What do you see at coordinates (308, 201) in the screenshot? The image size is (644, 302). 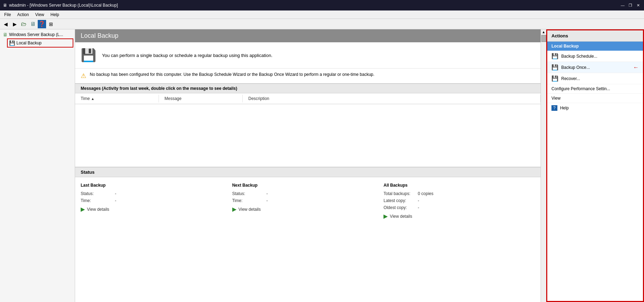 I see `status-grid: Last Backup Status: - Time: - ▶ View det…` at bounding box center [308, 201].